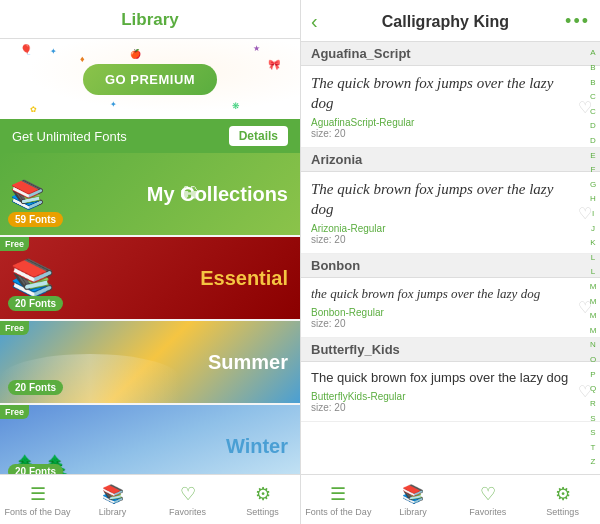 This screenshot has width=600, height=524. Describe the element at coordinates (113, 494) in the screenshot. I see `library-nav-icon: 📚` at that location.